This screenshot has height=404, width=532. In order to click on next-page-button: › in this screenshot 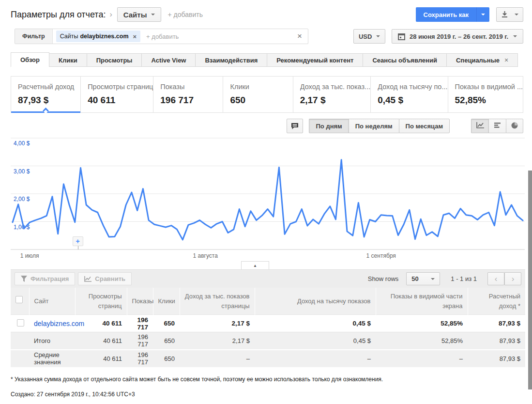, I will do `click(513, 279)`.